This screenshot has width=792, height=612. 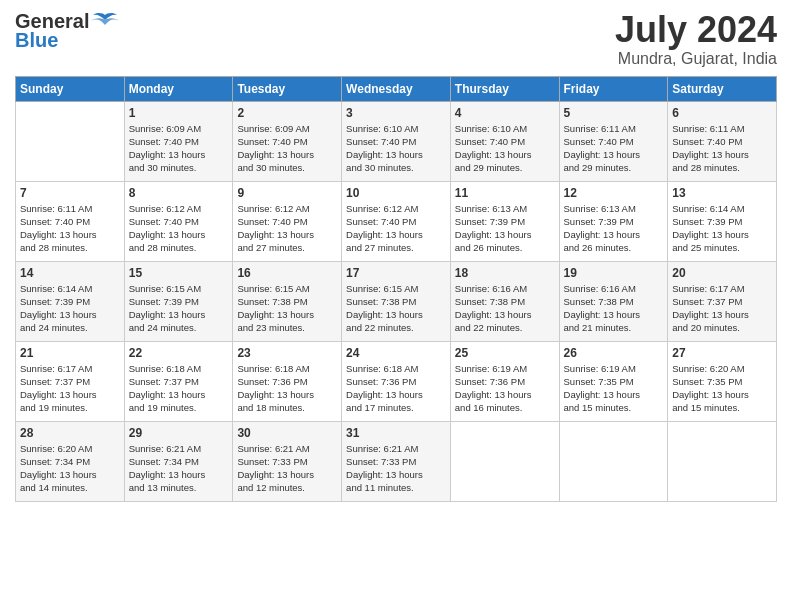 I want to click on col-wednesday: Wednesday, so click(x=396, y=88).